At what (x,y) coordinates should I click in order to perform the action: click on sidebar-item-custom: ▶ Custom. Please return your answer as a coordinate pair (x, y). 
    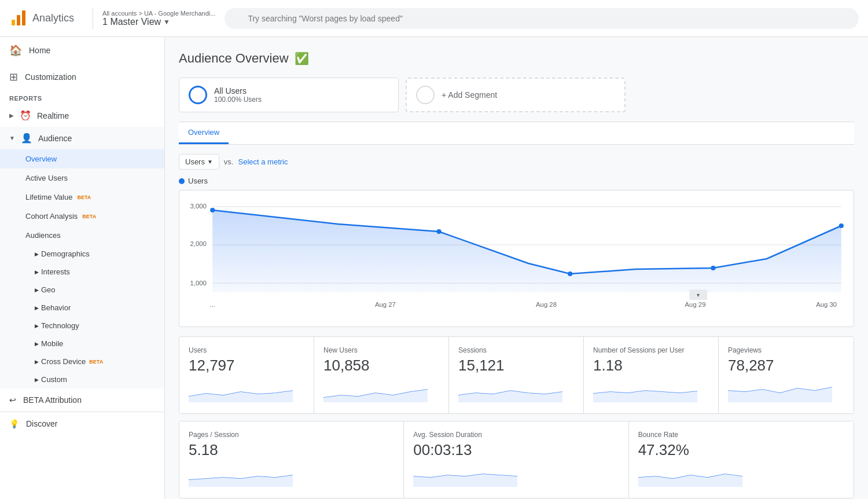
    Looking at the image, I should click on (82, 380).